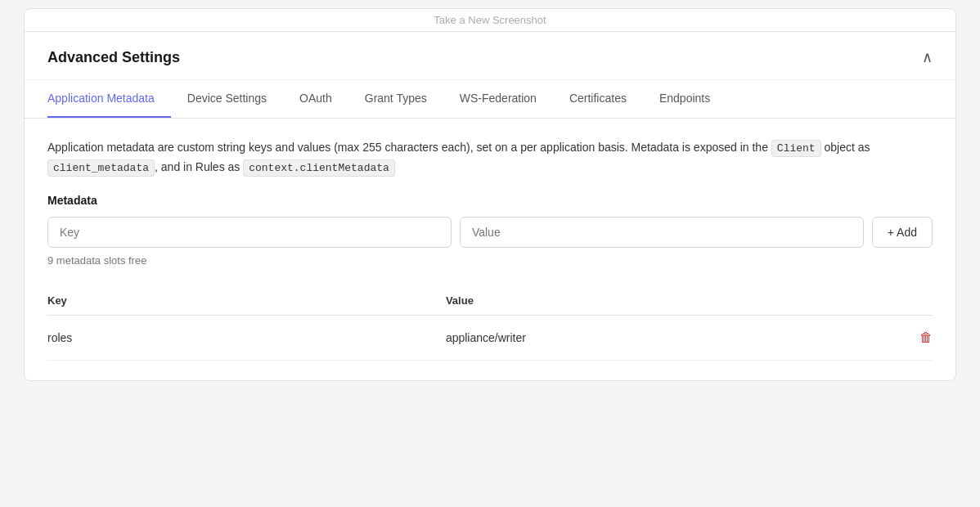 Image resolution: width=980 pixels, height=507 pixels. What do you see at coordinates (490, 100) in the screenshot?
I see `tabs-navigation: Application Metadata Device Settings OAu…` at bounding box center [490, 100].